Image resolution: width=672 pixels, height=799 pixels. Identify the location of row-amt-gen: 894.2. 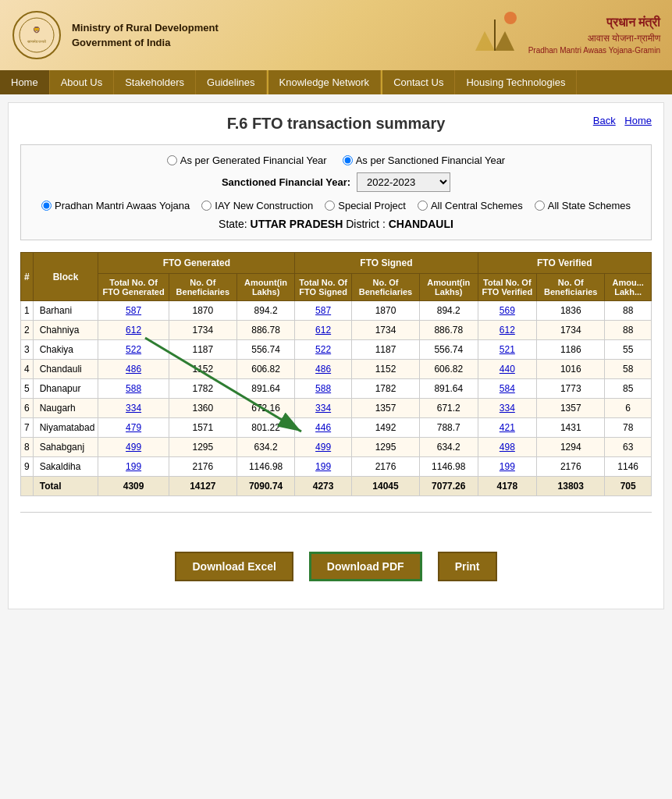
(265, 311).